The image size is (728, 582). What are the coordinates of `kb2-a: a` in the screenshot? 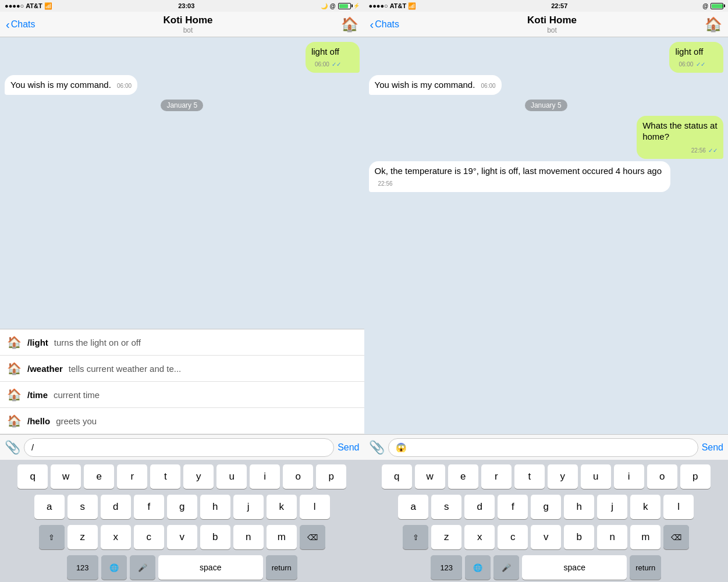 It's located at (413, 507).